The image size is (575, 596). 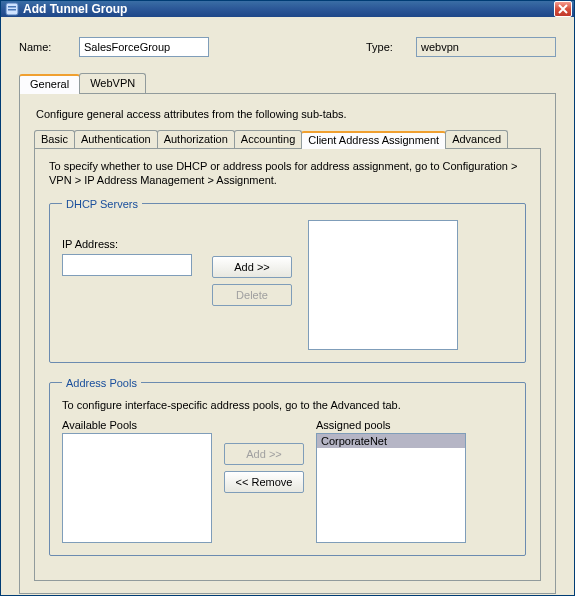 I want to click on ip-address-label: IP Address:, so click(x=137, y=244).